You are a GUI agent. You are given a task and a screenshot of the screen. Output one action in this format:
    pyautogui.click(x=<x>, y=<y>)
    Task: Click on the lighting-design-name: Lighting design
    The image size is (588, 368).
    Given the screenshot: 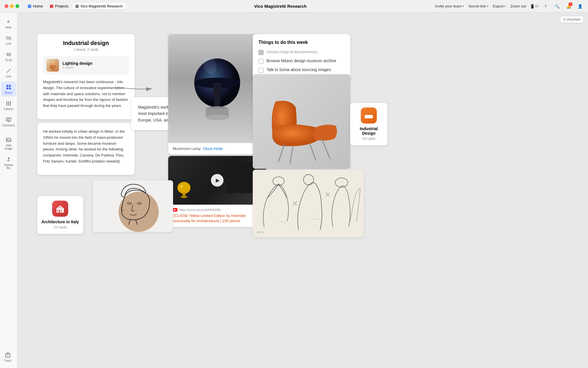 What is the action you would take?
    pyautogui.click(x=94, y=63)
    